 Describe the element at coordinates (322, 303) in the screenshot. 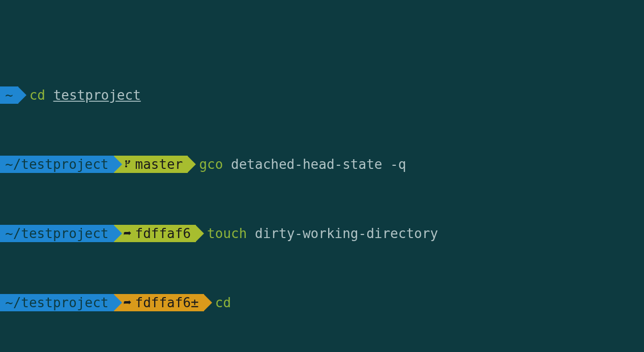

I see `prompt-line: ~/testproject ➦fdffaf6± cd` at that location.